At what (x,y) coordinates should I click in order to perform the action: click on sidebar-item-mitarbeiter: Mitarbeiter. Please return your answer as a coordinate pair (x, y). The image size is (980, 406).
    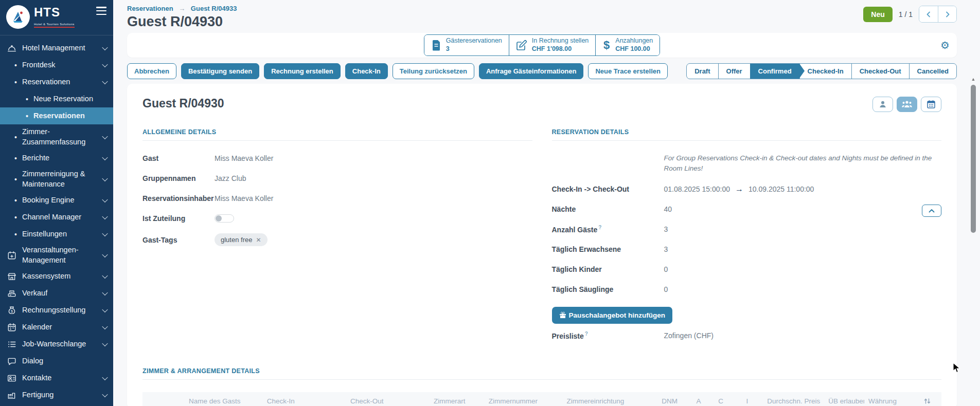
    Looking at the image, I should click on (57, 405).